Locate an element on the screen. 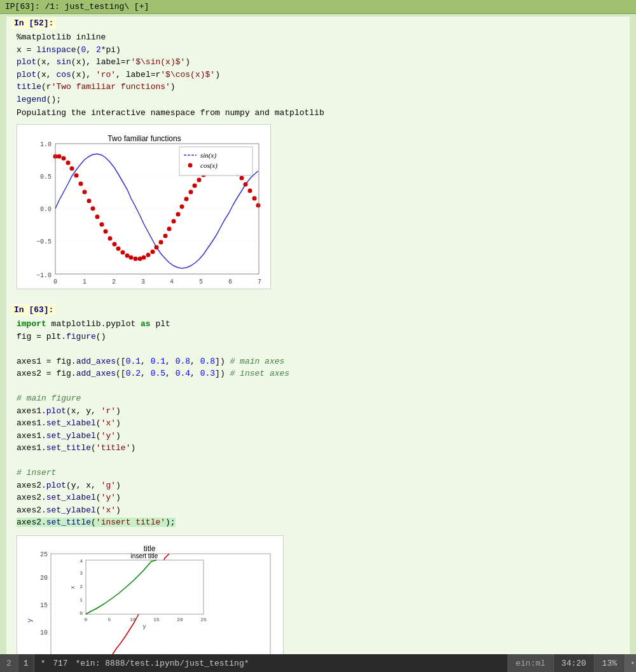 This screenshot has height=672, width=636. status-mode: ein:ml is located at coordinates (530, 663).